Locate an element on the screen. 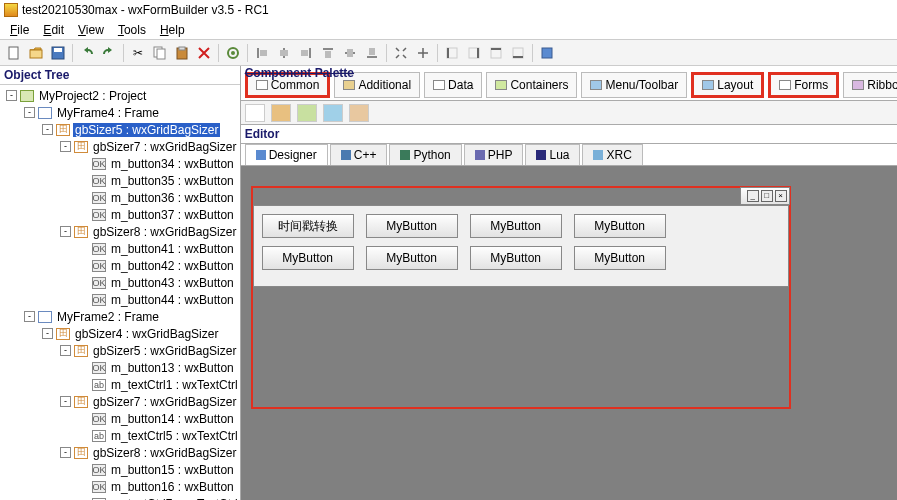 The height and width of the screenshot is (500, 897). generate-icon is located at coordinates (233, 53).